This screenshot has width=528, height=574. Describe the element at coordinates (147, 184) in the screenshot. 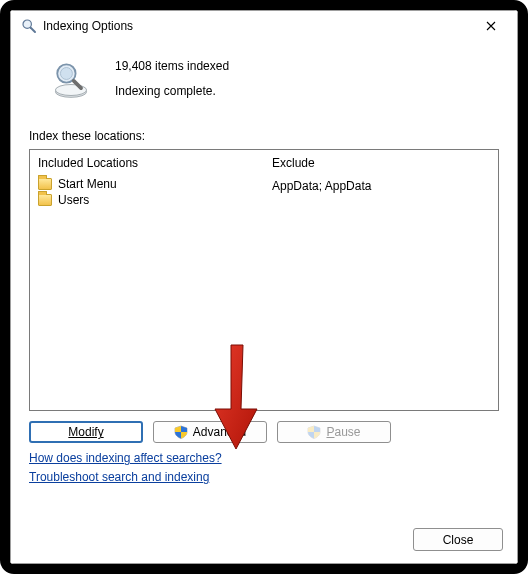

I see `list-item: Start Menu` at that location.